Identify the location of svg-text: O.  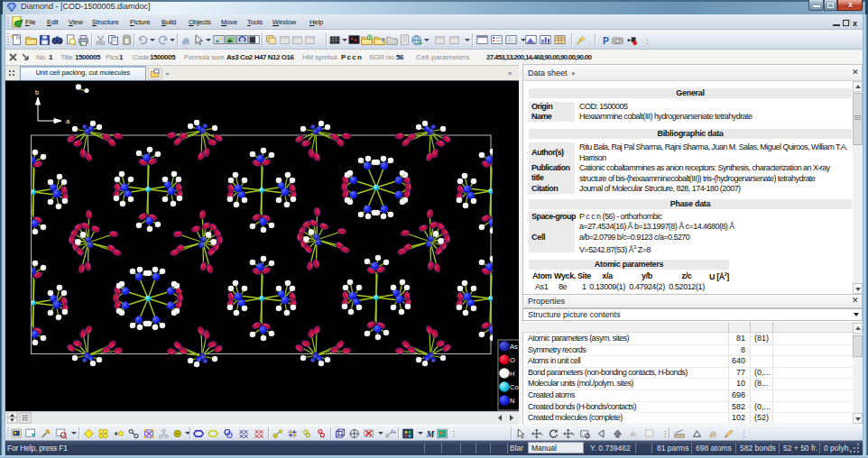
(512, 361).